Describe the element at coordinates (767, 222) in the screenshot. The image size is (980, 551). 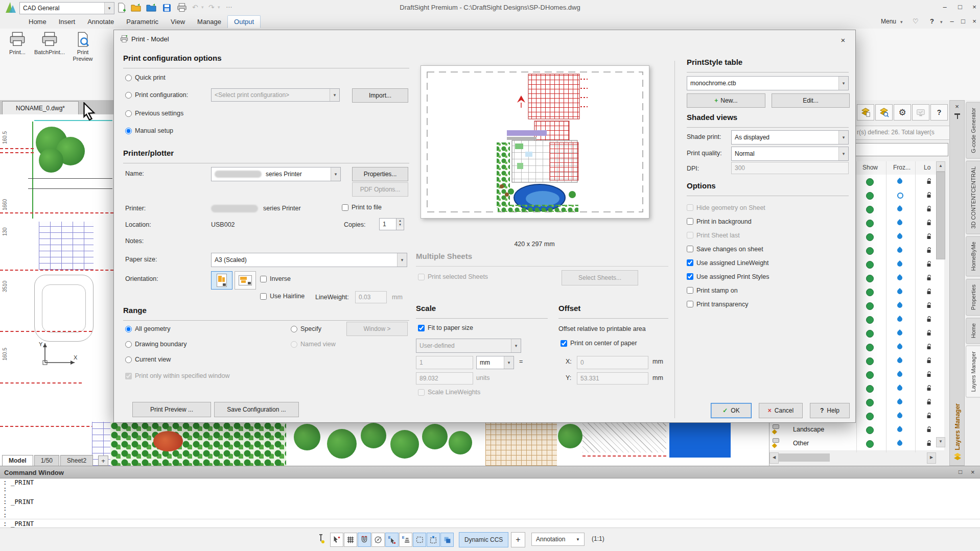
I see `option-print-in-background: Print in background` at that location.